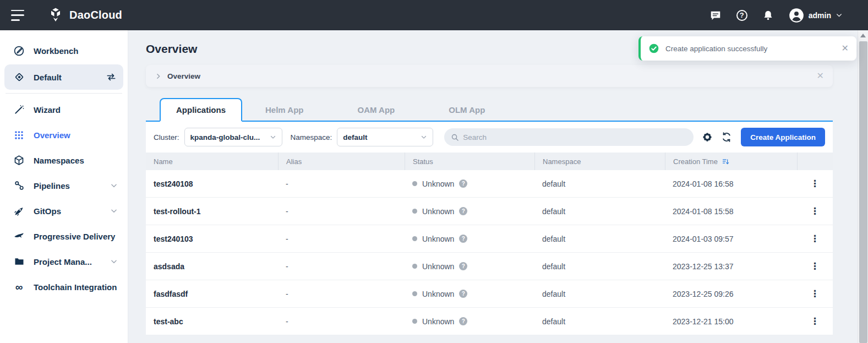 Image resolution: width=868 pixels, height=343 pixels. What do you see at coordinates (64, 262) in the screenshot?
I see `sidebar-item-project-management: Project Mana...` at bounding box center [64, 262].